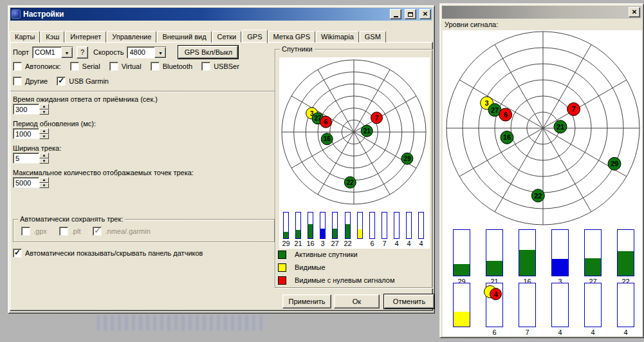  What do you see at coordinates (255, 36) in the screenshot?
I see `tab-gps: GPS` at bounding box center [255, 36].